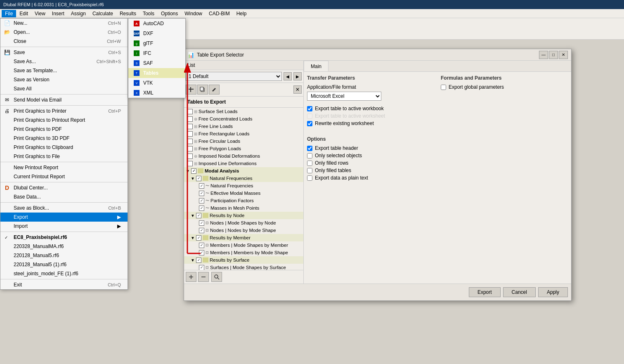 Image resolution: width=624 pixels, height=364 pixels. Describe the element at coordinates (201, 230) in the screenshot. I see `nodes-by-mode-checkbox` at that location.